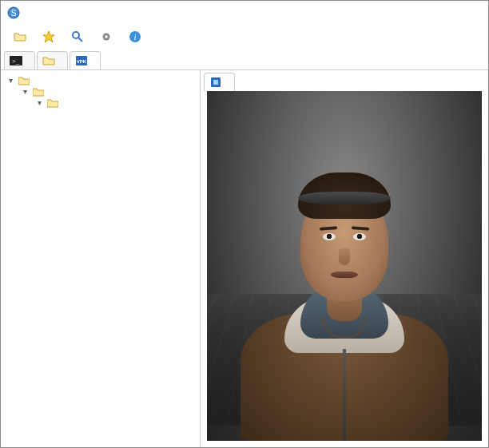  Describe the element at coordinates (14, 13) in the screenshot. I see `app-icon: S` at that location.